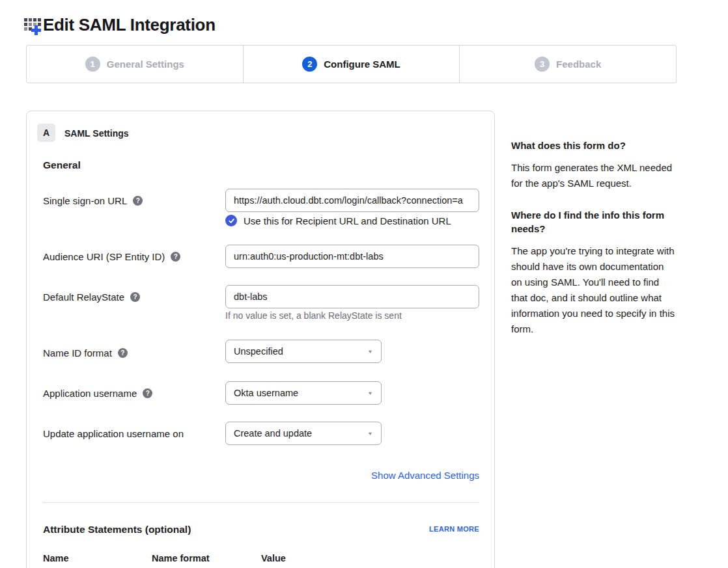  What do you see at coordinates (33, 26) in the screenshot?
I see `grid-plus-icon` at bounding box center [33, 26].